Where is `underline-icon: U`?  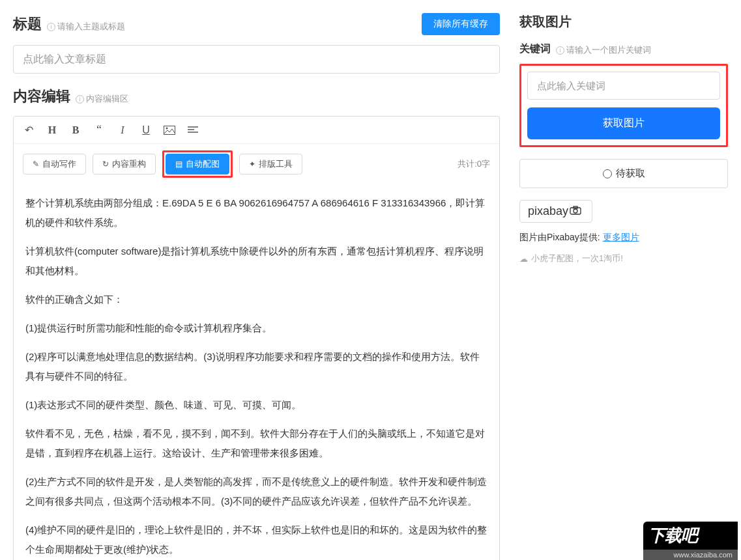
underline-icon: U is located at coordinates (146, 130).